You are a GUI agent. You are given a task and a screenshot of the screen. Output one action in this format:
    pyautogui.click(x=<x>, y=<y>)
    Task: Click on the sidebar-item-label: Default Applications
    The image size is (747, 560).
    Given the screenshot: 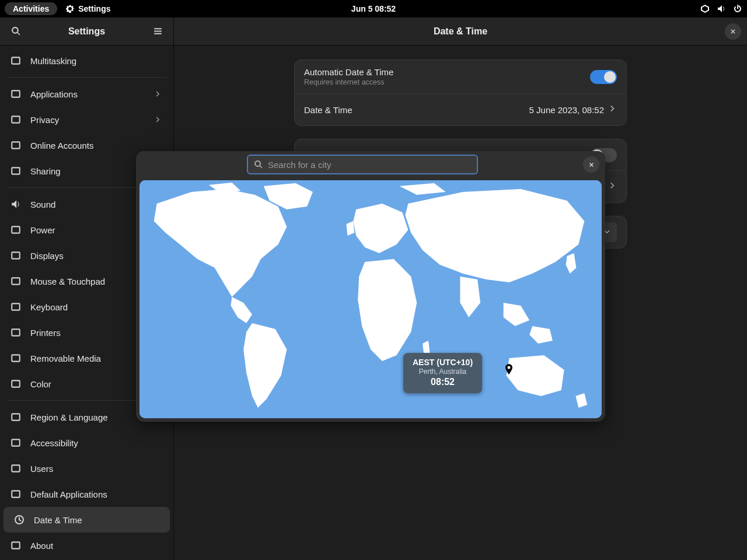 What is the action you would take?
    pyautogui.click(x=97, y=495)
    